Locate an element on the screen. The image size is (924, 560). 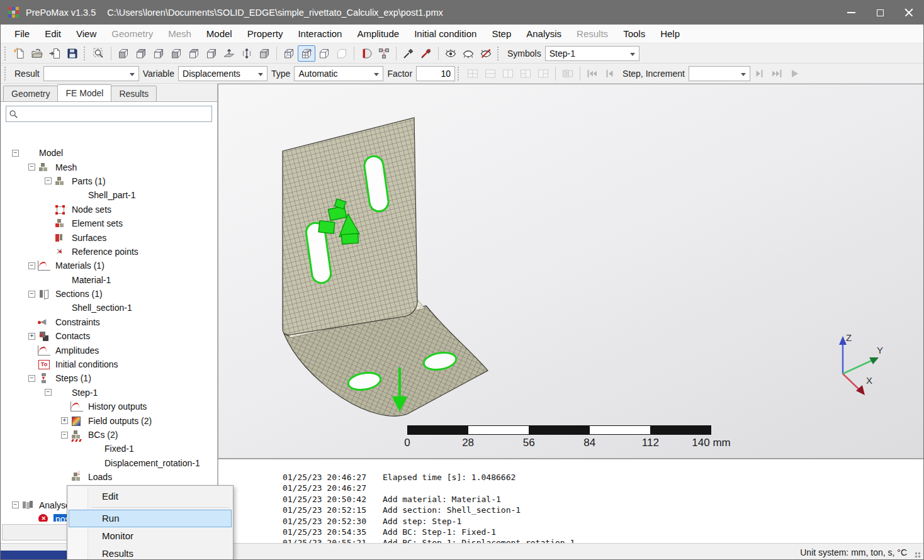
first-increment-button is located at coordinates (592, 74).